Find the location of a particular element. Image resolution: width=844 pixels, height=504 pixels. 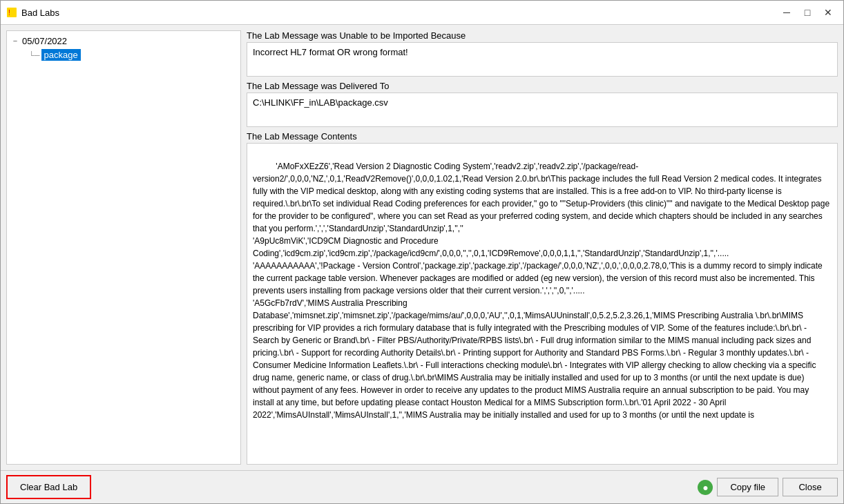

error-value-box: Incorrect HL7 format OR wrong format! is located at coordinates (542, 59).